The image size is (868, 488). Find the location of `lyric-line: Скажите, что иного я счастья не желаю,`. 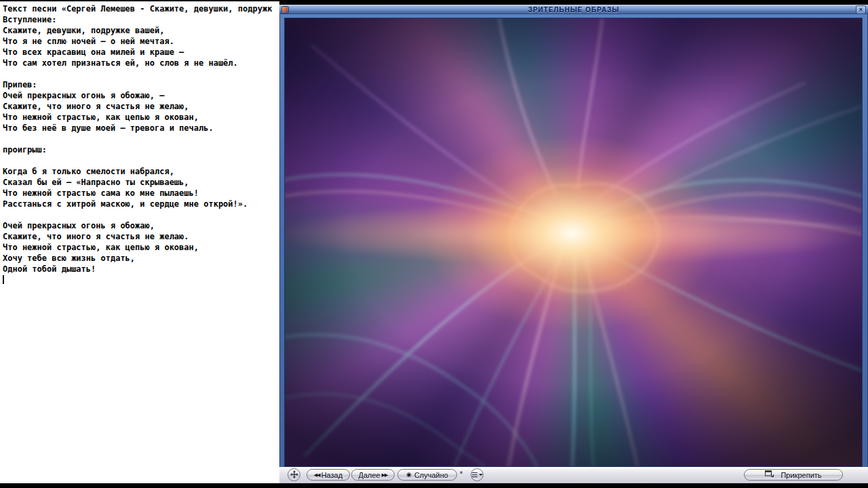

lyric-line: Скажите, что иного я счастья не желаю, is located at coordinates (141, 106).